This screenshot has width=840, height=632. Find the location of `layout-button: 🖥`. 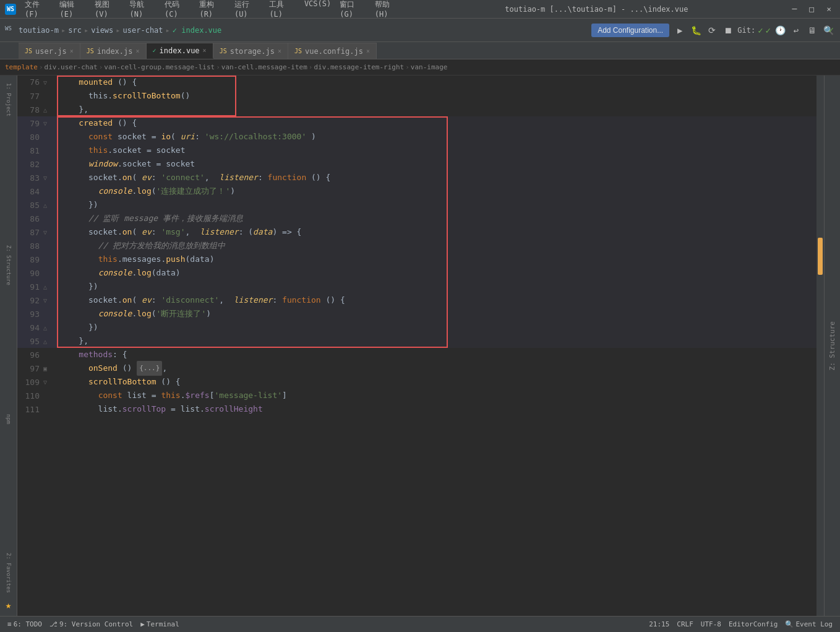

layout-button: 🖥 is located at coordinates (812, 30).